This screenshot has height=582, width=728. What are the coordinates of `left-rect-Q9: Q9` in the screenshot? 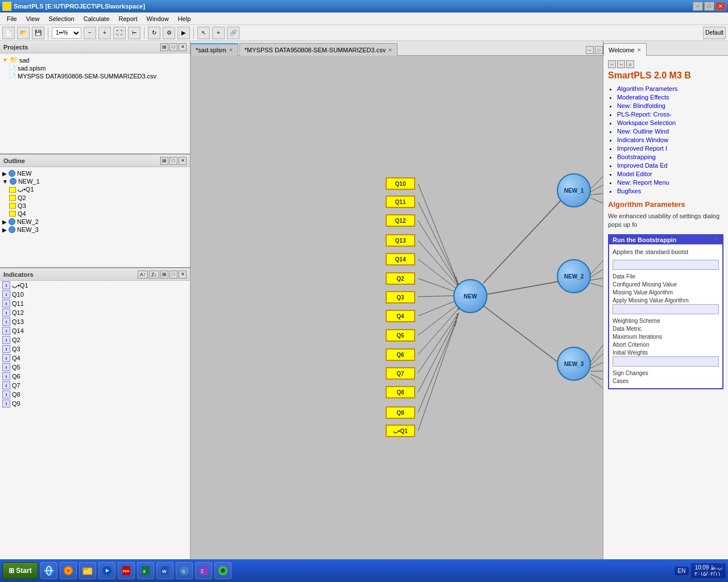 It's located at (400, 413).